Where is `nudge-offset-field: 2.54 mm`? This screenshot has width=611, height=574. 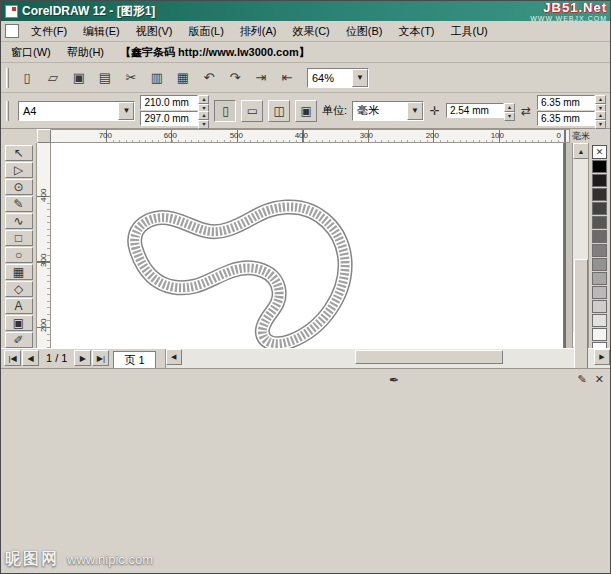 nudge-offset-field: 2.54 mm is located at coordinates (475, 110).